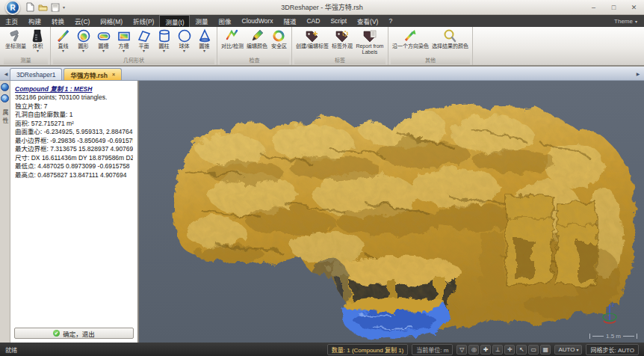  I want to click on scale-line, so click(629, 337).